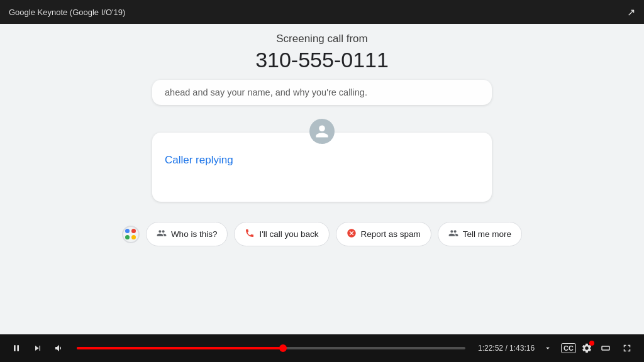 Image resolution: width=644 pixels, height=362 pixels. Describe the element at coordinates (569, 348) in the screenshot. I see `cc-button: CC` at that location.